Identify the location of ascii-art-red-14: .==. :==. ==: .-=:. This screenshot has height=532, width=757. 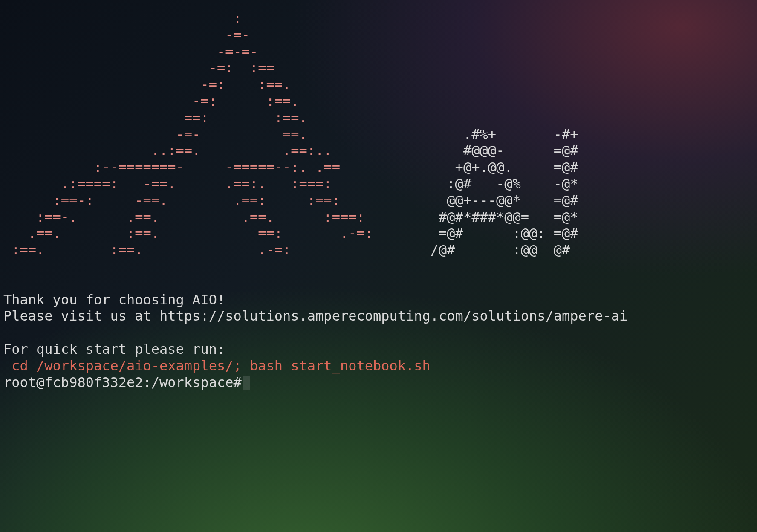
(192, 233).